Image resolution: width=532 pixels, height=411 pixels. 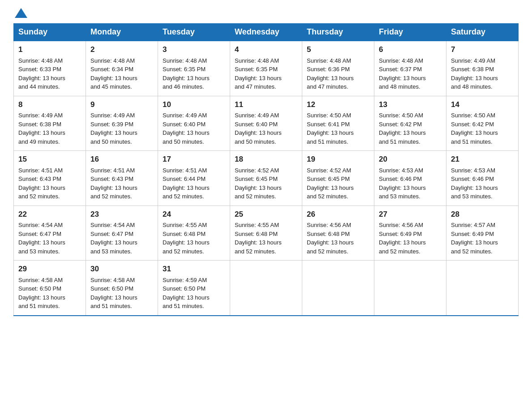 I want to click on week-row-3: 15 Sunrise: 4:51 AMSunset: 6:43 PMDaylig…, so click(x=266, y=178).